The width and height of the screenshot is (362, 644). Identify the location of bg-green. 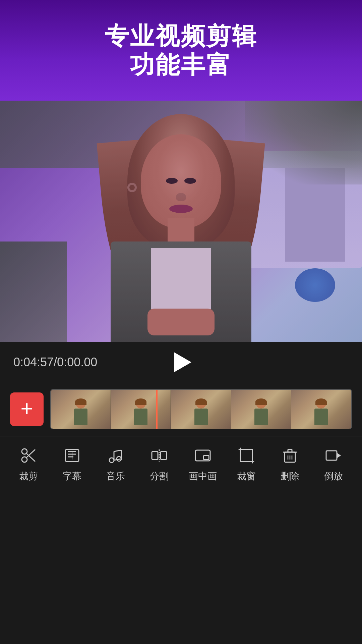
(34, 292).